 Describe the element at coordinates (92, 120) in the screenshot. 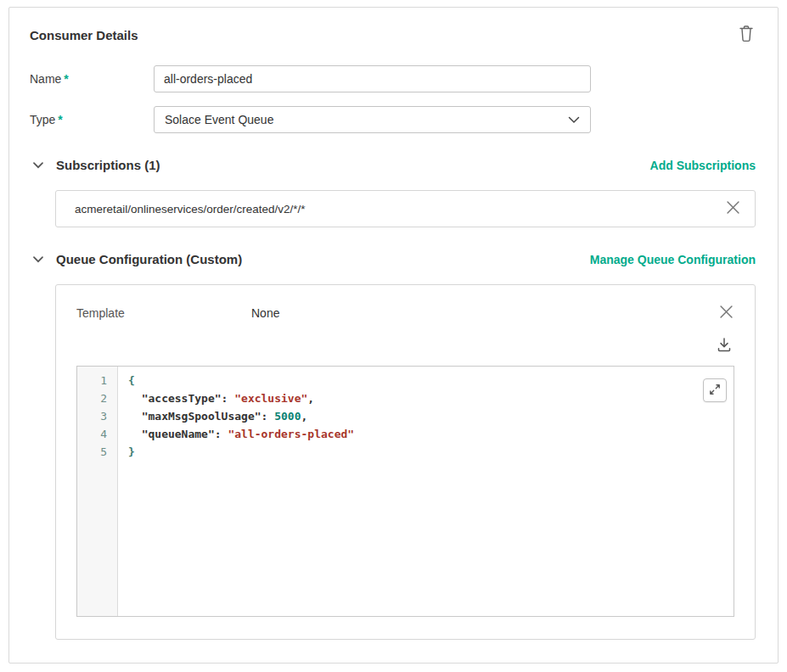

I see `type-label: Type*` at that location.